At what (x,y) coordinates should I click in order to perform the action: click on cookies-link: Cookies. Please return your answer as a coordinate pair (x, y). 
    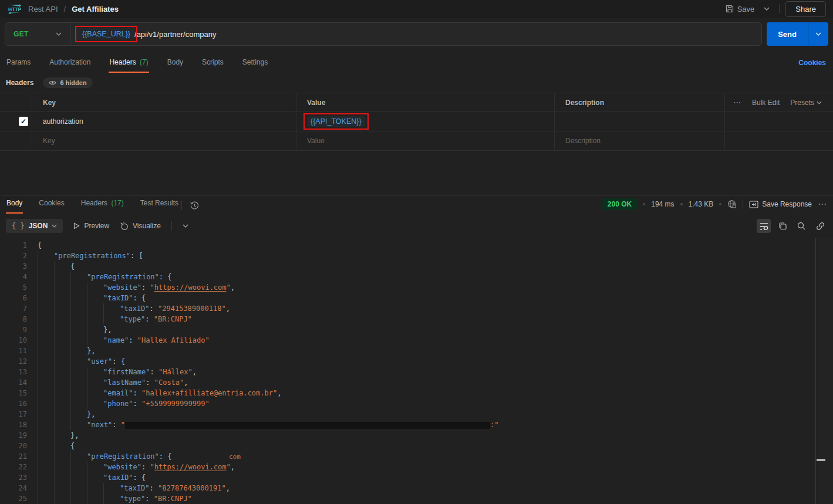
    Looking at the image, I should click on (812, 63).